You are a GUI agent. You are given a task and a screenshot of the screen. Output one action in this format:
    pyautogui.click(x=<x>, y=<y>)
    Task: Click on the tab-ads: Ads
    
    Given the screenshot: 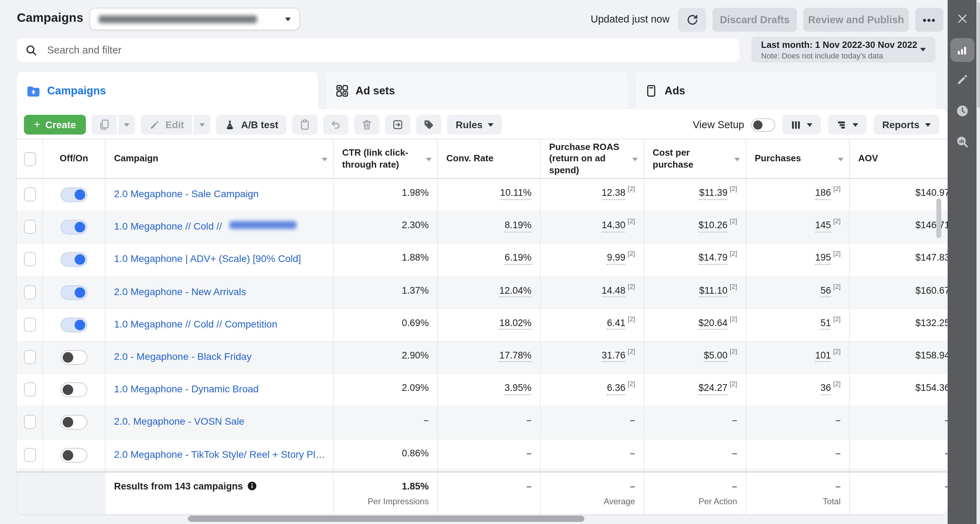 What is the action you would take?
    pyautogui.click(x=786, y=91)
    